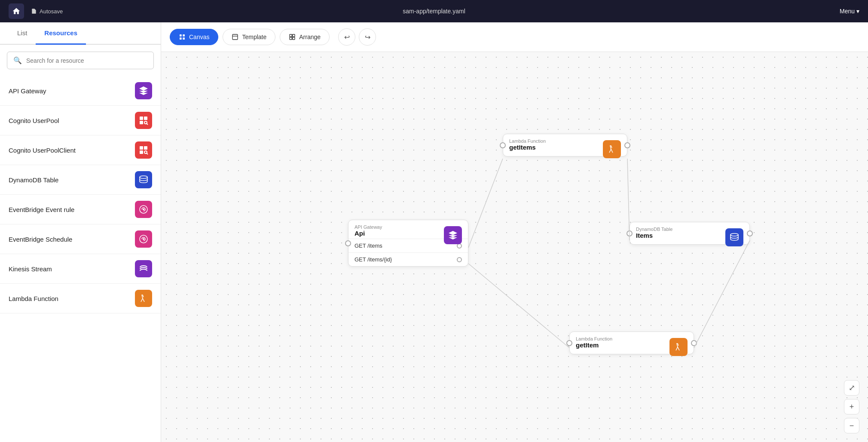 The width and height of the screenshot is (868, 442). What do you see at coordinates (47, 11) in the screenshot?
I see `autosave-indicator: Autosave` at bounding box center [47, 11].